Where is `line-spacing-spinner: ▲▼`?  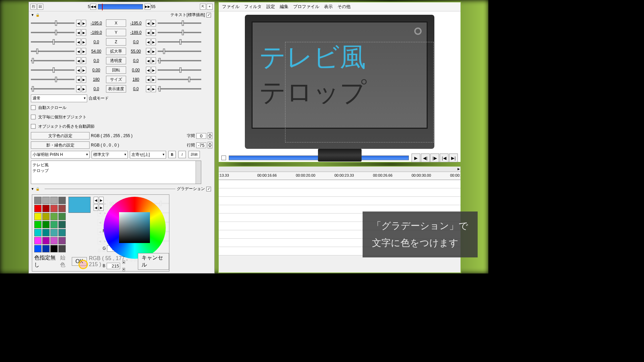 line-spacing-spinner: ▲▼ is located at coordinates (210, 145).